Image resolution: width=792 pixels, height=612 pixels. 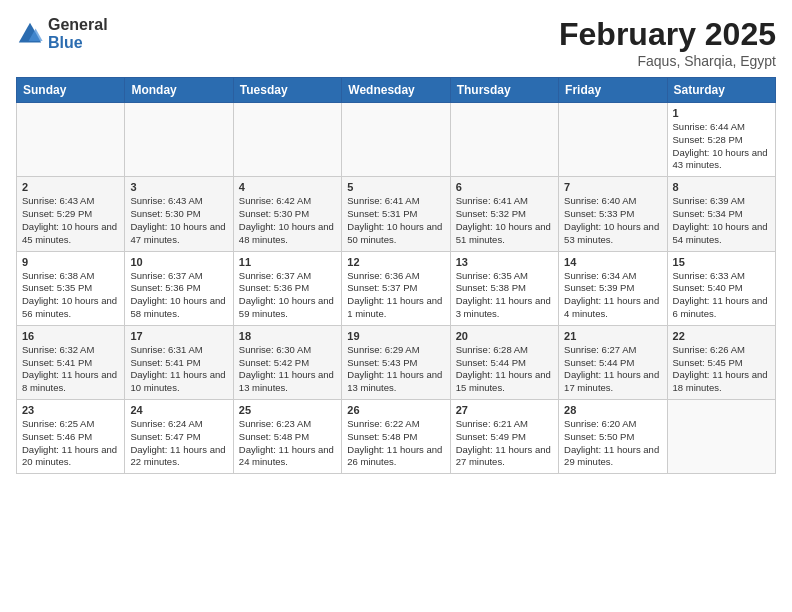 What do you see at coordinates (396, 214) in the screenshot?
I see `table-row: 5Sunrise: 6:41 AM Sunset: 5:31 PM Daylig…` at bounding box center [396, 214].